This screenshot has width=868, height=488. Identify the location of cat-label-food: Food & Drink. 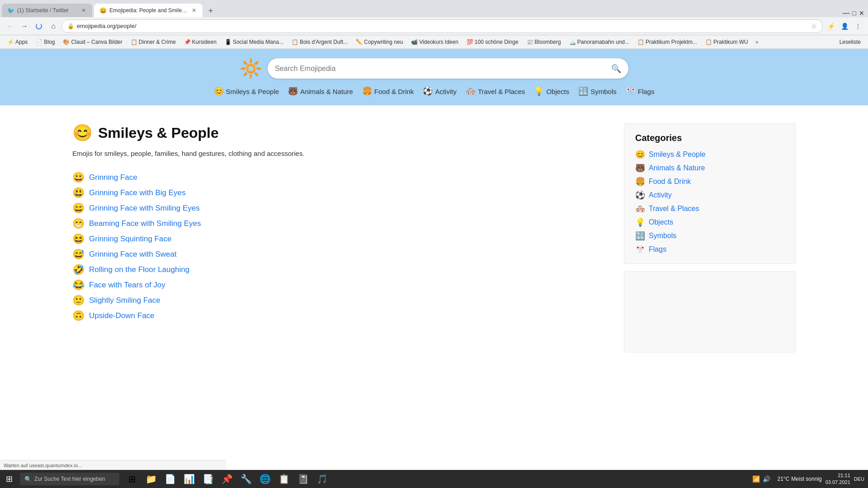
(394, 91).